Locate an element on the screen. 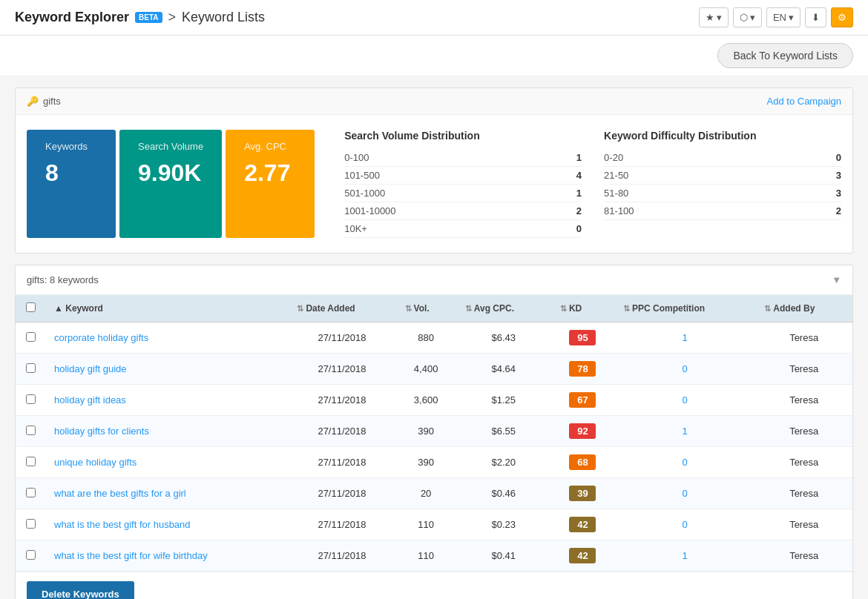 The image size is (868, 599). row-keyword: corporate holiday gifts is located at coordinates (166, 338).